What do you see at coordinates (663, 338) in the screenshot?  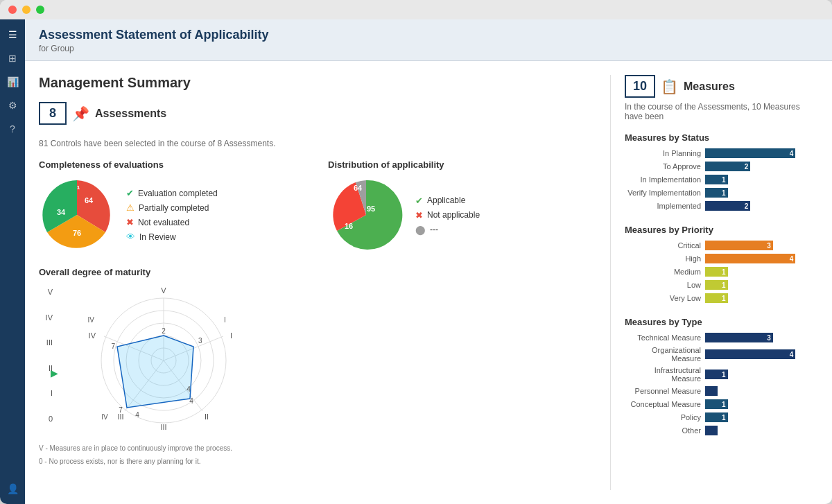 I see `type-label-0: Technical Measure` at bounding box center [663, 338].